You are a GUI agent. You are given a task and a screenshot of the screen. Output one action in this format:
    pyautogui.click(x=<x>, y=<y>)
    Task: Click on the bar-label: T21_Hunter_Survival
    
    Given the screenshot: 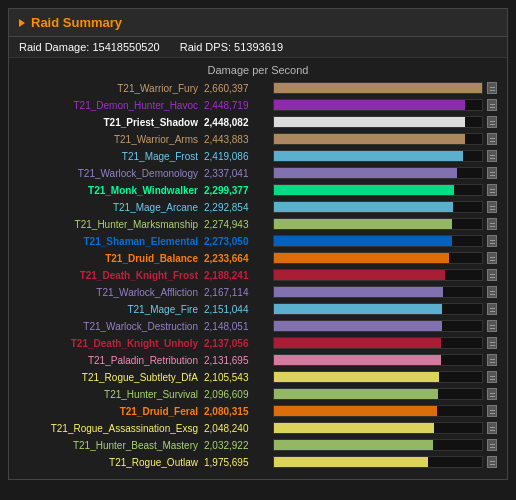 What is the action you would take?
    pyautogui.click(x=112, y=394)
    